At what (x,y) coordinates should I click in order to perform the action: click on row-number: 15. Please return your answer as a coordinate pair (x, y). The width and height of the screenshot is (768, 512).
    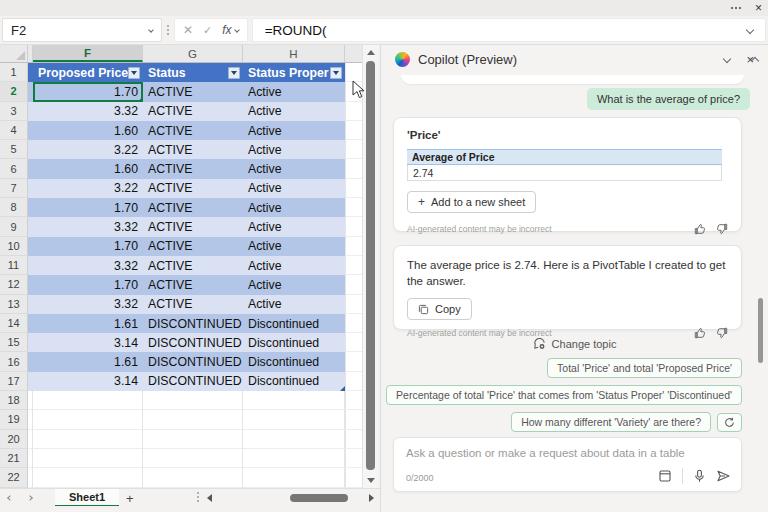
    Looking at the image, I should click on (14, 342).